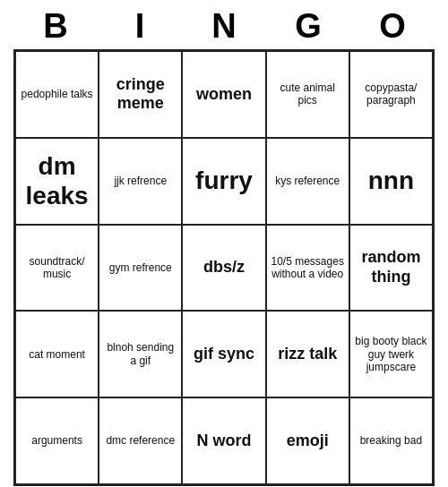 The image size is (448, 487). I want to click on bingo-cell-21: dmc reference, so click(140, 440).